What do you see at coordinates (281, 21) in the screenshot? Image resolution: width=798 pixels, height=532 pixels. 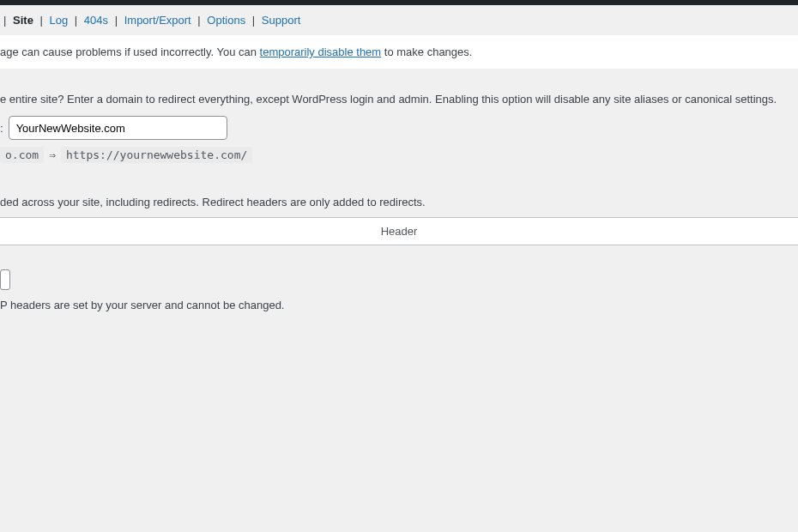 I see `tab-support: Support` at bounding box center [281, 21].